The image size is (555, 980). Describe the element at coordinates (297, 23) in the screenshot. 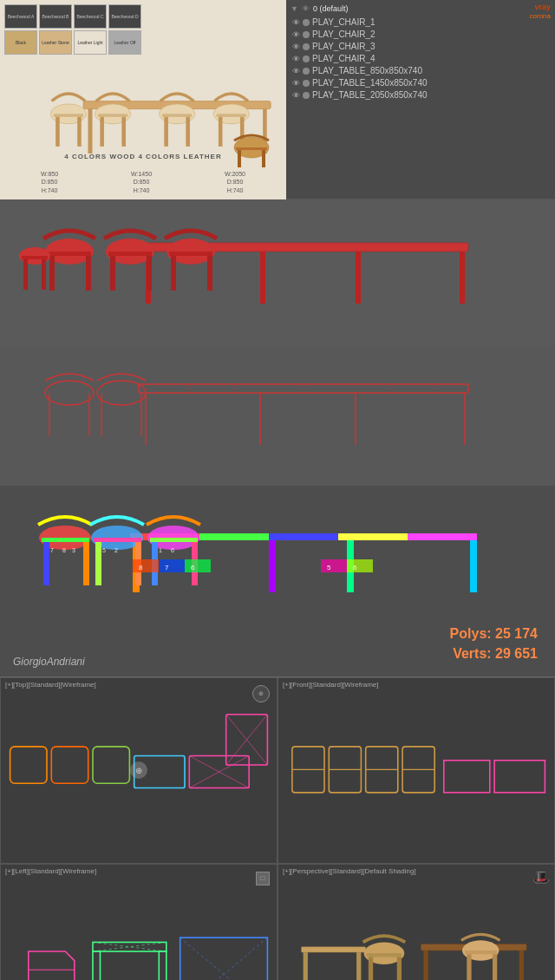

I see `eye-icon-1: 👁` at that location.